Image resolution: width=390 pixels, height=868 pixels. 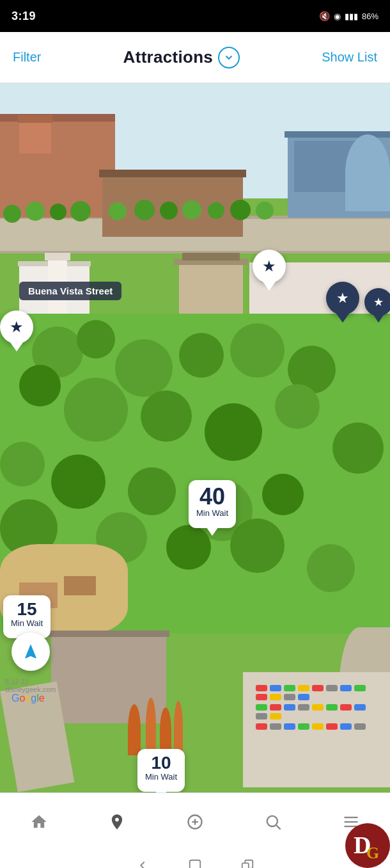 I want to click on wait-label-40: Min Wait, so click(x=212, y=513).